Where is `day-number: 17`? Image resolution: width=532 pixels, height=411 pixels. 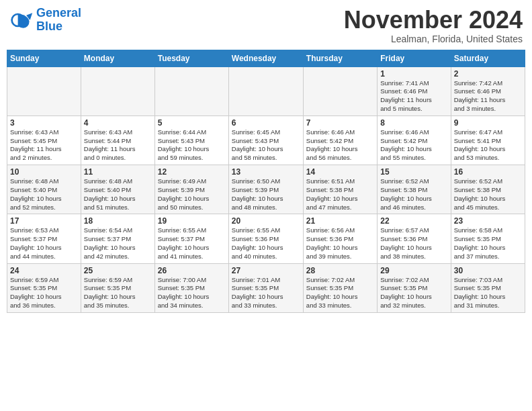
day-number: 17 is located at coordinates (44, 221).